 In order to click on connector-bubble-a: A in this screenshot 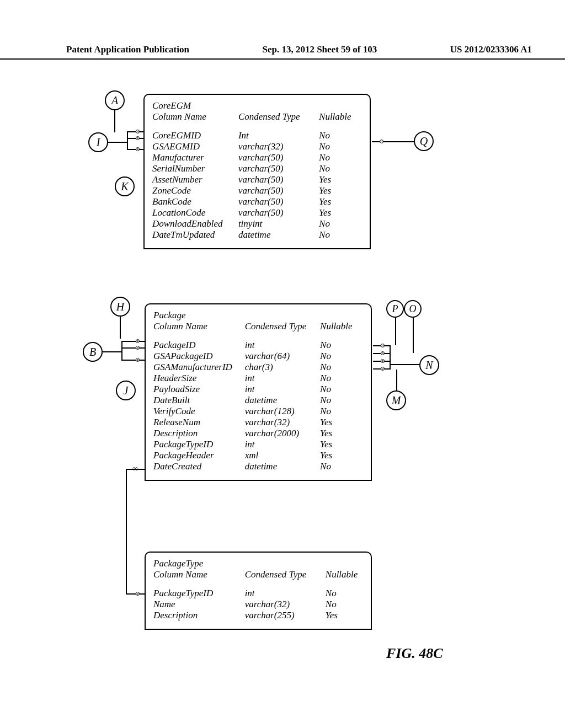, I will do `click(115, 100)`.